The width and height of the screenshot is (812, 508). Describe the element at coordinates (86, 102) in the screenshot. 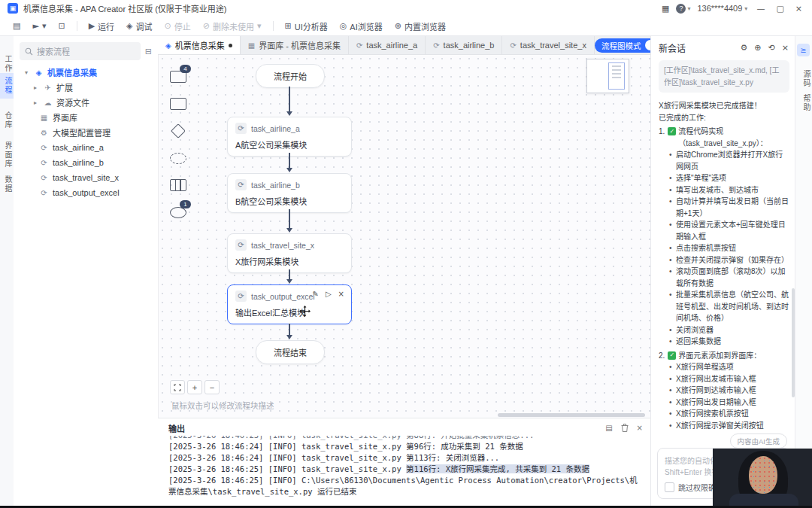

I see `tree-item-resources: ▸ ☁ 资源文件` at that location.